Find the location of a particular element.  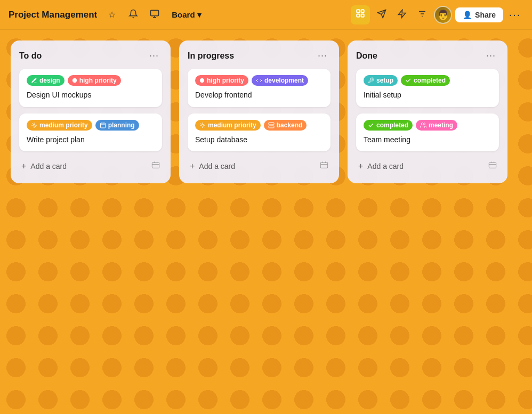

tag-backend: backend is located at coordinates (286, 125).